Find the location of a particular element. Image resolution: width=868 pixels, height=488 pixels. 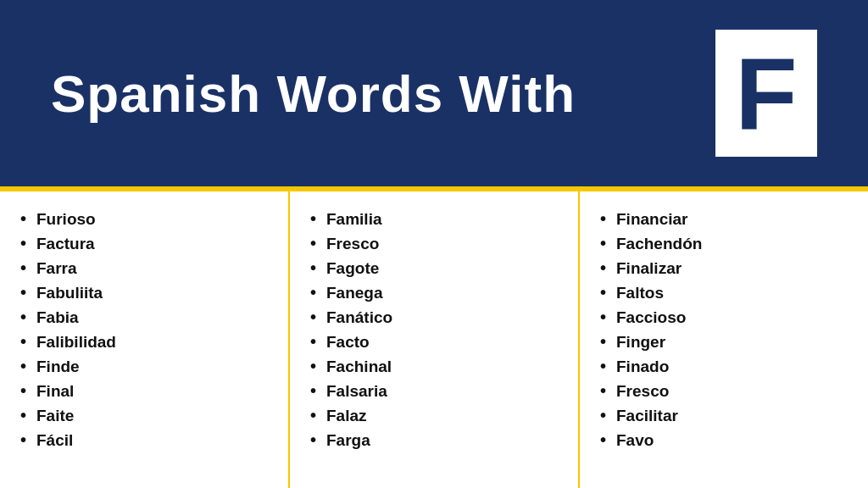

list-item: Faccioso is located at coordinates (724, 317).